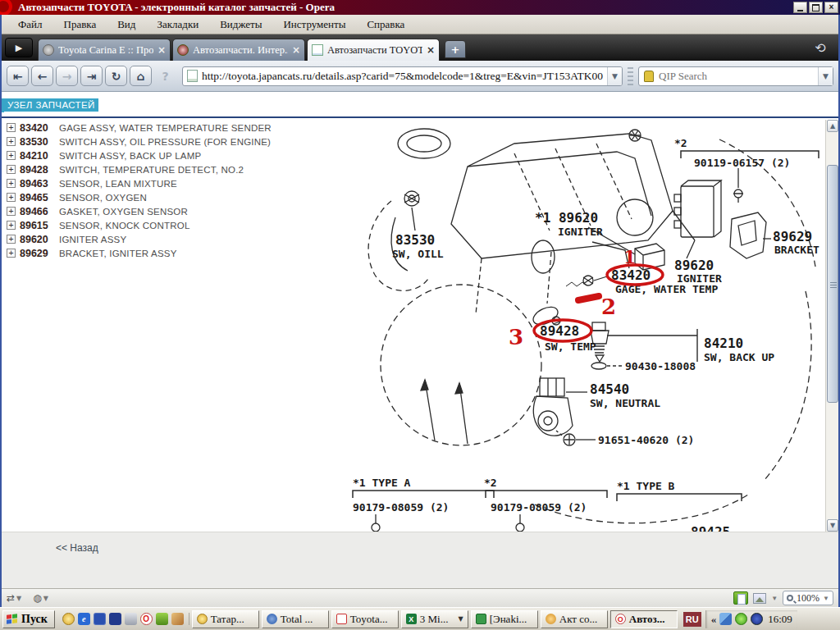 The image size is (840, 630). What do you see at coordinates (825, 76) in the screenshot?
I see `search-dropdown-icon: ▼` at bounding box center [825, 76].